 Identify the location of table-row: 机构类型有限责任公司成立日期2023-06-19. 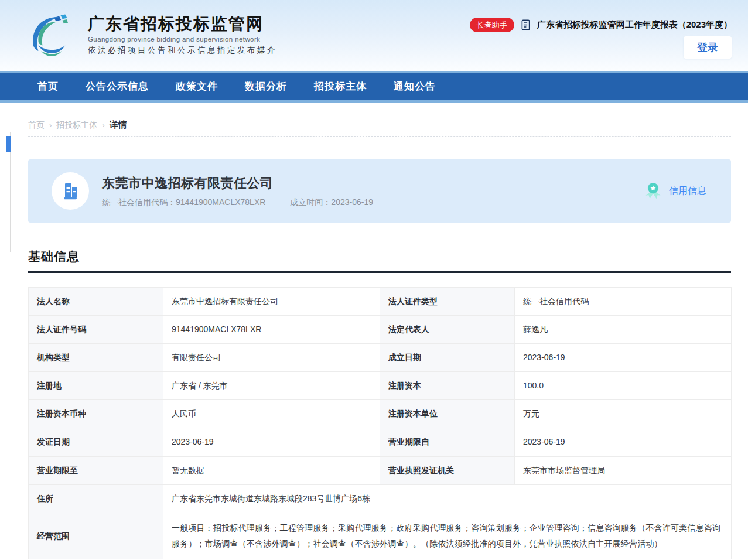
(380, 358).